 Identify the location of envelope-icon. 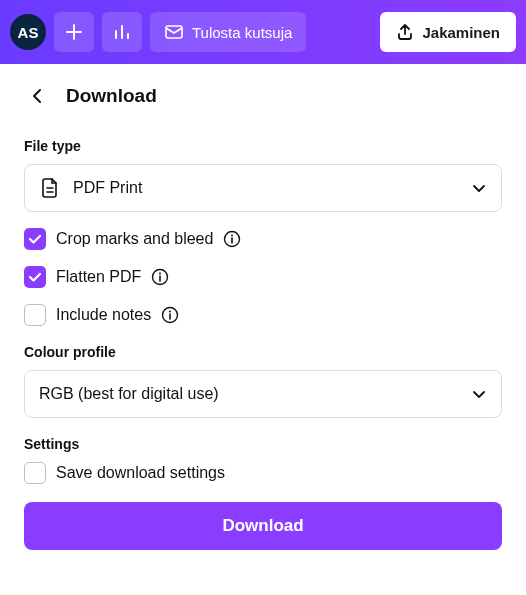
(174, 32).